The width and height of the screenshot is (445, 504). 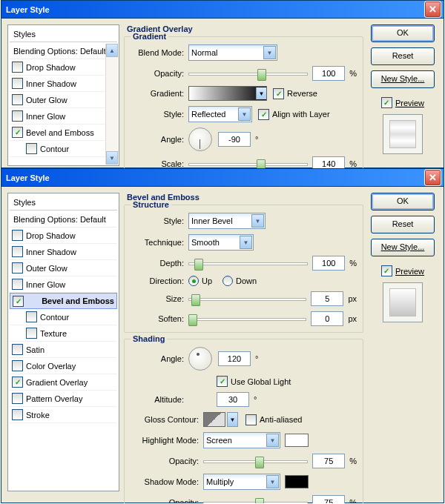 What do you see at coordinates (159, 242) in the screenshot?
I see `technique-label: Technique:` at bounding box center [159, 242].